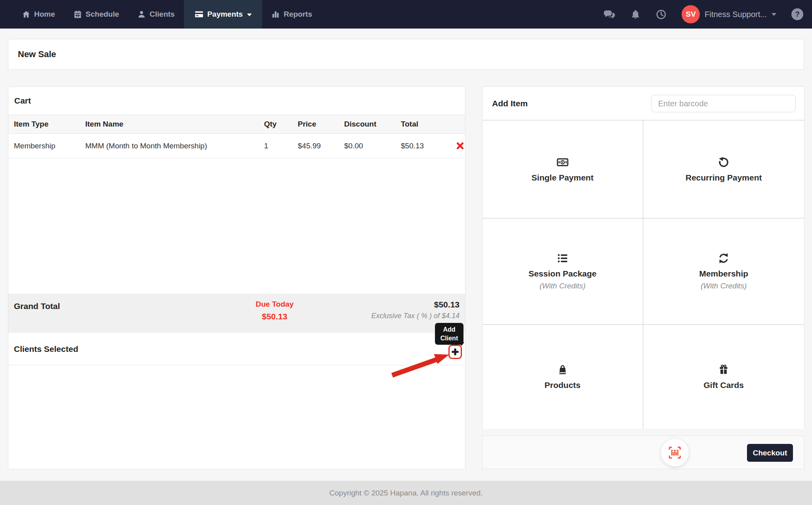  What do you see at coordinates (724, 370) in the screenshot?
I see `gift-icon` at bounding box center [724, 370].